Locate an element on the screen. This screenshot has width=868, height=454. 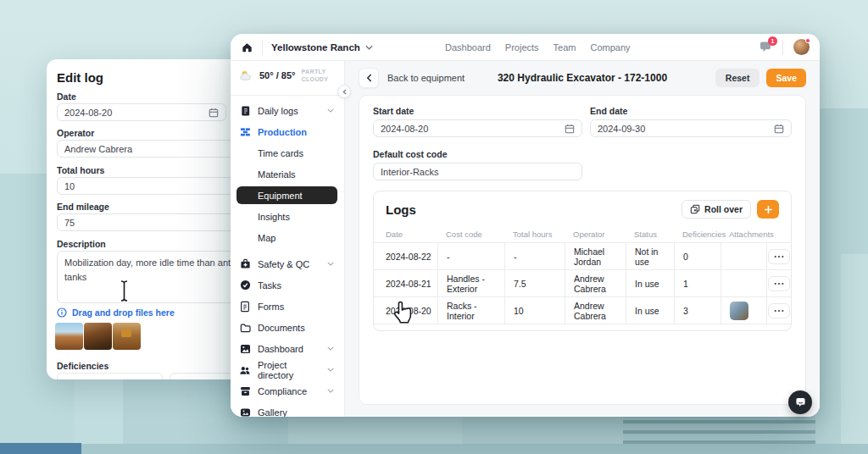
user-avatar is located at coordinates (802, 47).